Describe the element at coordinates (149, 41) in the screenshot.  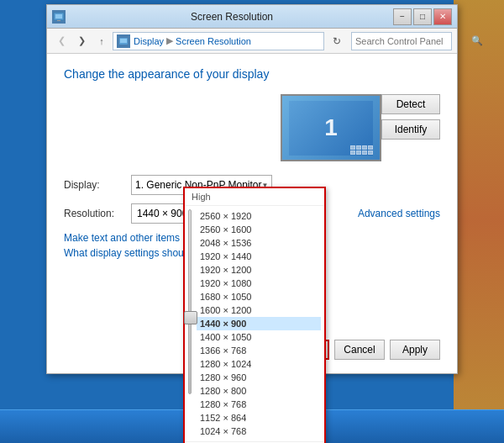
I see `breadcrumb-display: Display` at that location.